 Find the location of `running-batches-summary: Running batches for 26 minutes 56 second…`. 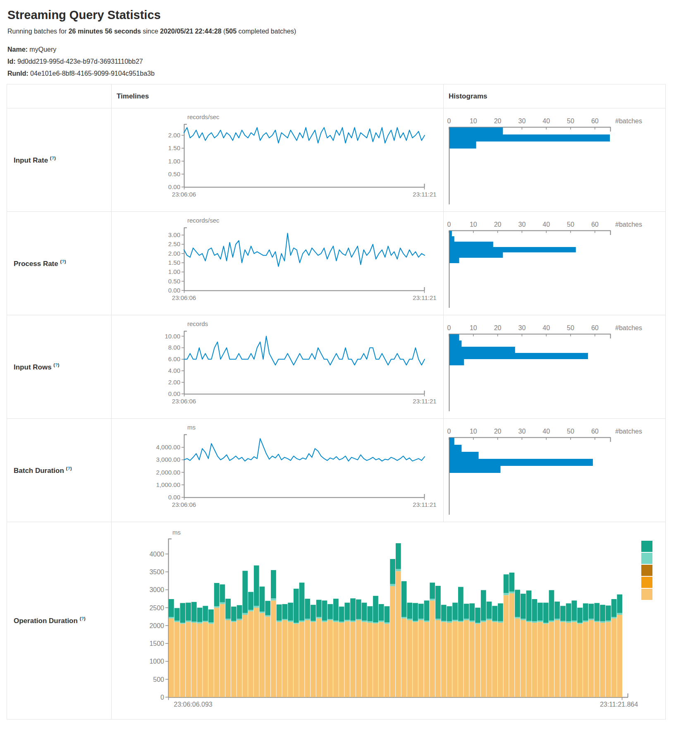

running-batches-summary: Running batches for 26 minutes 56 second… is located at coordinates (354, 31).